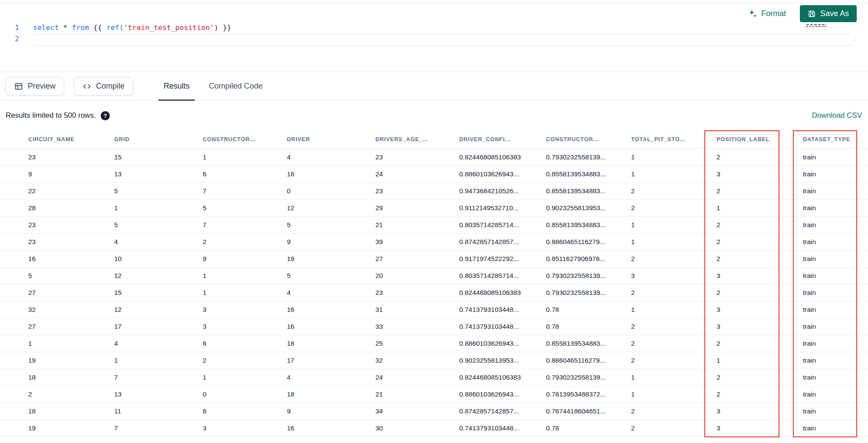 This screenshot has height=443, width=868. What do you see at coordinates (434, 428) in the screenshot?
I see `table-row: 197316300.7413793103448...0.7823train` at bounding box center [434, 428].